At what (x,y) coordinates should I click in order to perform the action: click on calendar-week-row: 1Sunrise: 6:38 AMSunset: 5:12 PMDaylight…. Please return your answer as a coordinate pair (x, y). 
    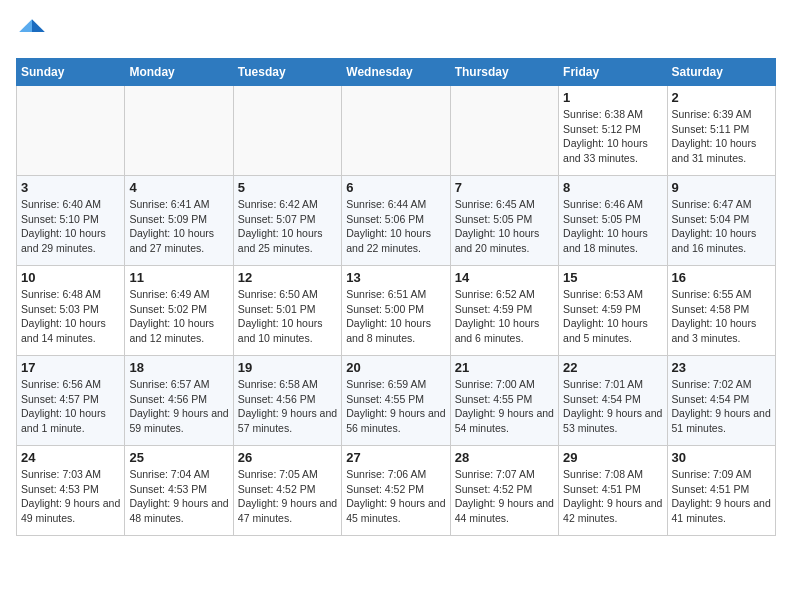
    Looking at the image, I should click on (396, 131).